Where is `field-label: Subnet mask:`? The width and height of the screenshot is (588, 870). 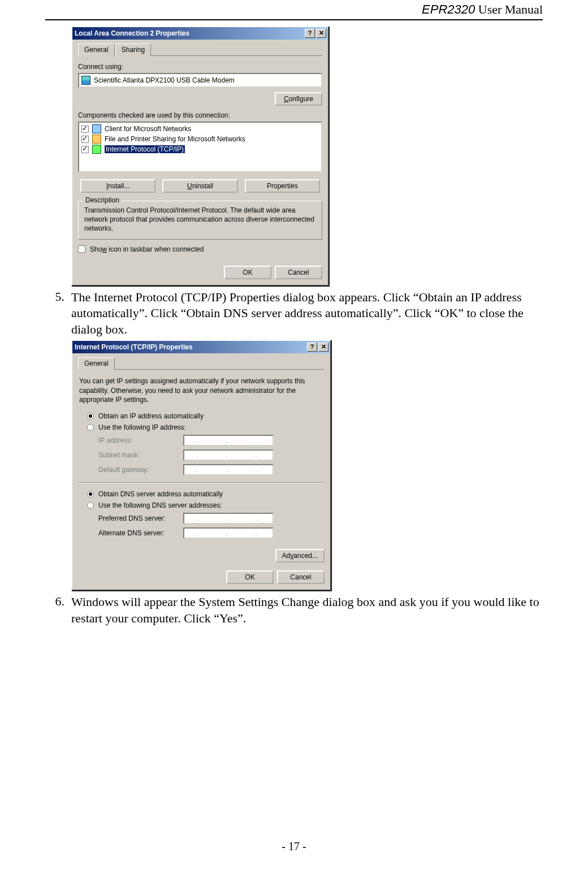 field-label: Subnet mask: is located at coordinates (141, 455).